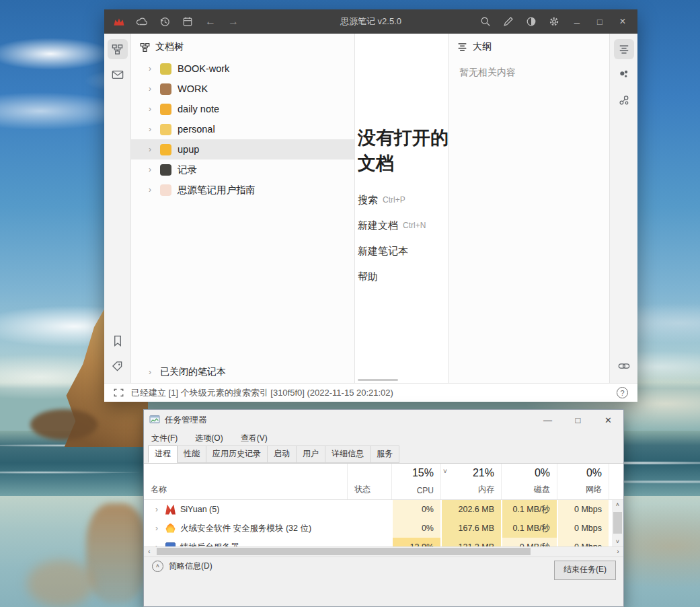 The image size is (700, 607). What do you see at coordinates (208, 439) in the screenshot?
I see `menu-item: 选项(O)` at bounding box center [208, 439].